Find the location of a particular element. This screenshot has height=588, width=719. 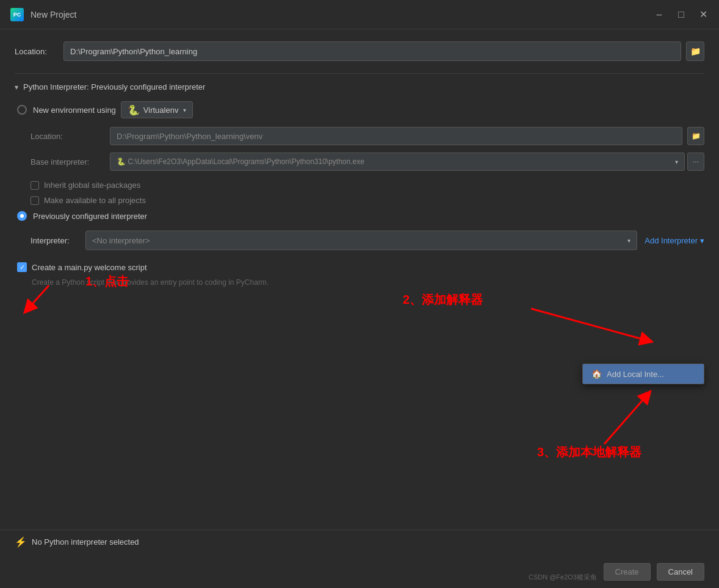

base-interpreter-more-button: ··· is located at coordinates (696, 162).